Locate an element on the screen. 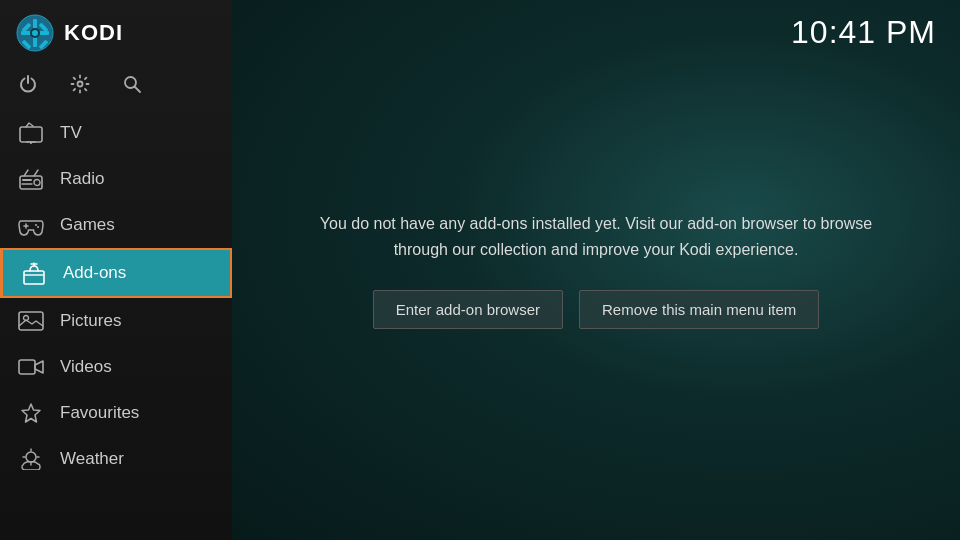 This screenshot has height=540, width=960. sidebar-item-games-label: Games is located at coordinates (88, 225).